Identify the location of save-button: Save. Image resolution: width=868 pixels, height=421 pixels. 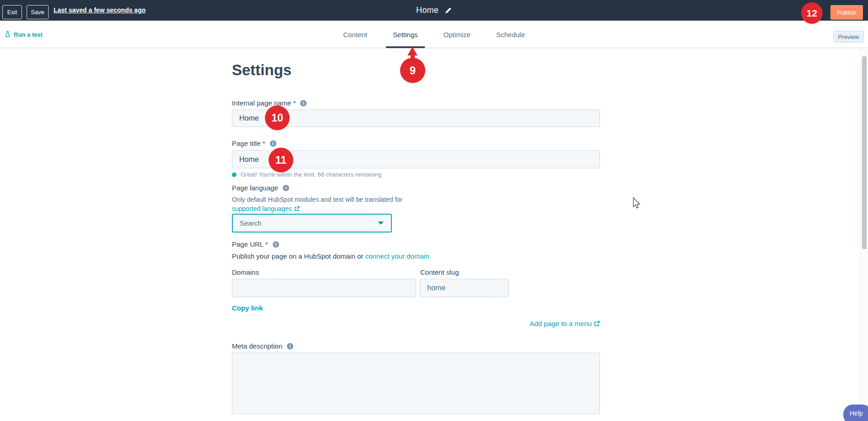
(38, 12).